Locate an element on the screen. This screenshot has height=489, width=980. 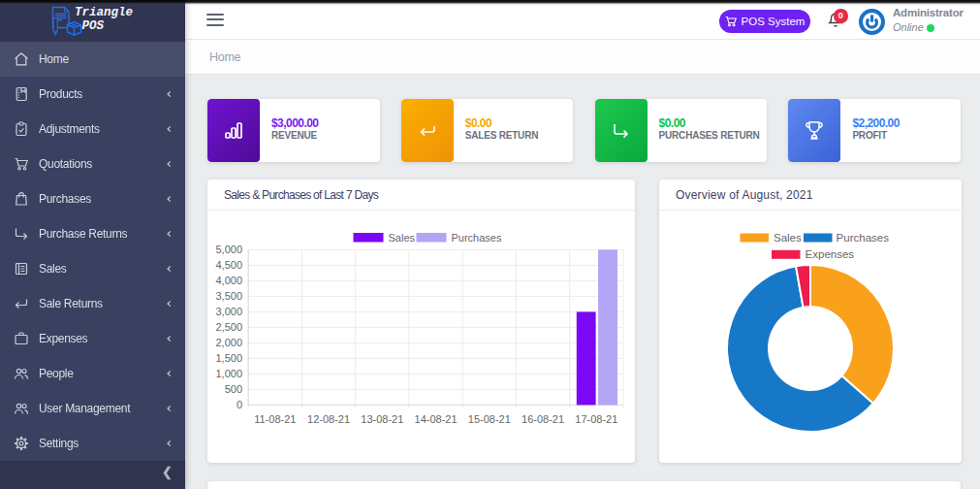
svg-text: 5,000 is located at coordinates (229, 249).